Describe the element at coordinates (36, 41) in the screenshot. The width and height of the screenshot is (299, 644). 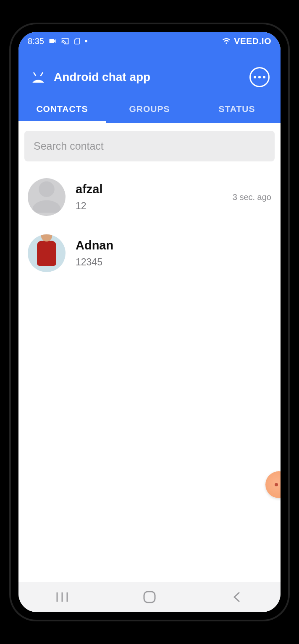
I see `status-time: 8:35` at that location.